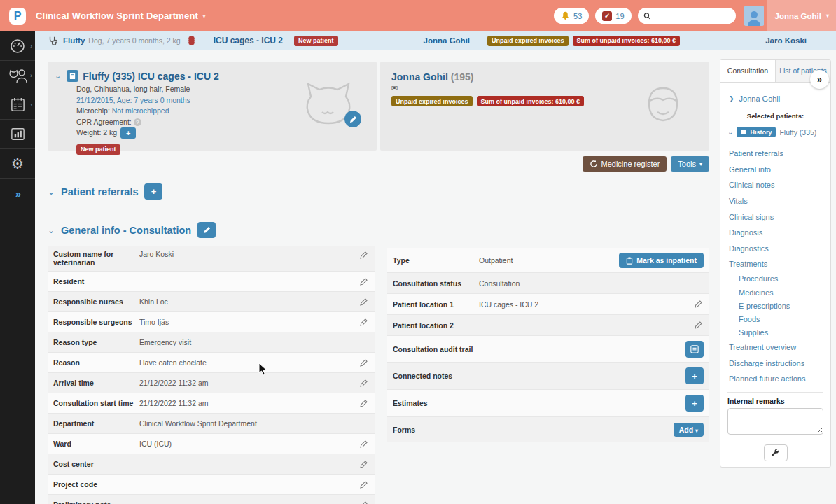  Describe the element at coordinates (784, 333) in the screenshot. I see `nav-supplies: Supplies` at that location.